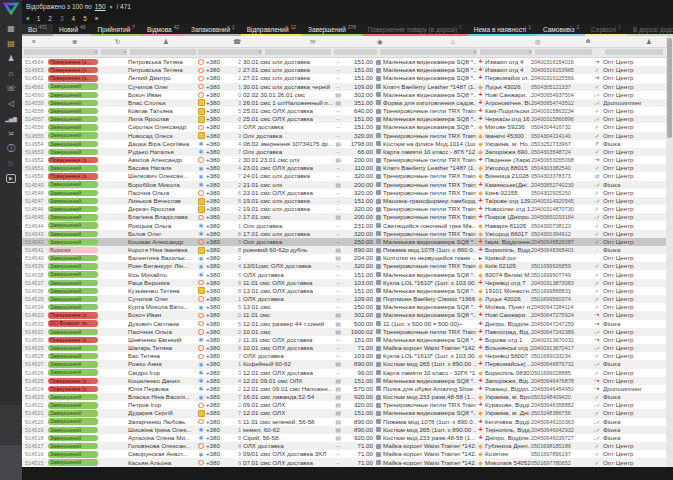  Describe the element at coordinates (650, 30) in the screenshot. I see `tab-on-way-home: В дорозі додому0` at that location.